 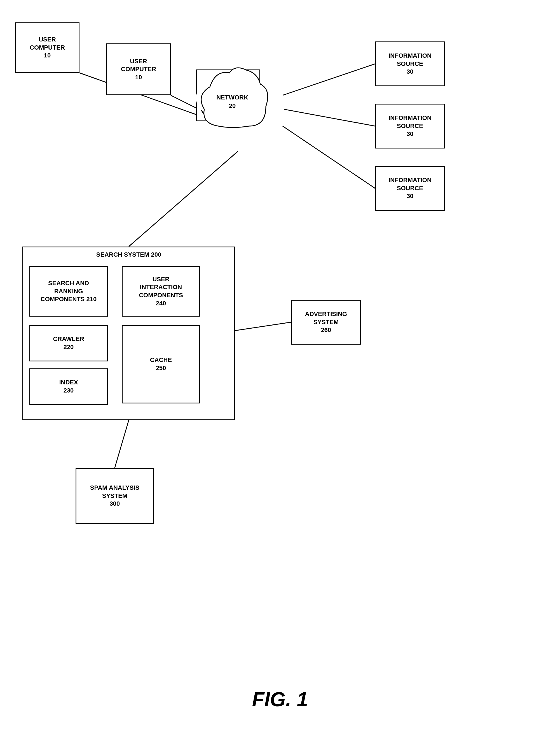 What do you see at coordinates (161, 291) in the screenshot?
I see `user-interaction-label: USER INTERACTION COMPONENTS 240` at bounding box center [161, 291].